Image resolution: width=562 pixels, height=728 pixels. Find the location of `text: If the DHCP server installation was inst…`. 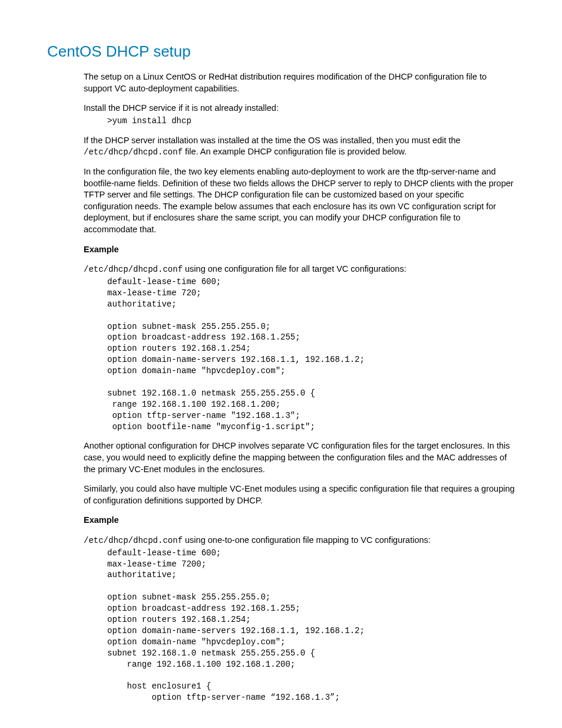

text: If the DHCP server installation was inst… is located at coordinates (272, 140).